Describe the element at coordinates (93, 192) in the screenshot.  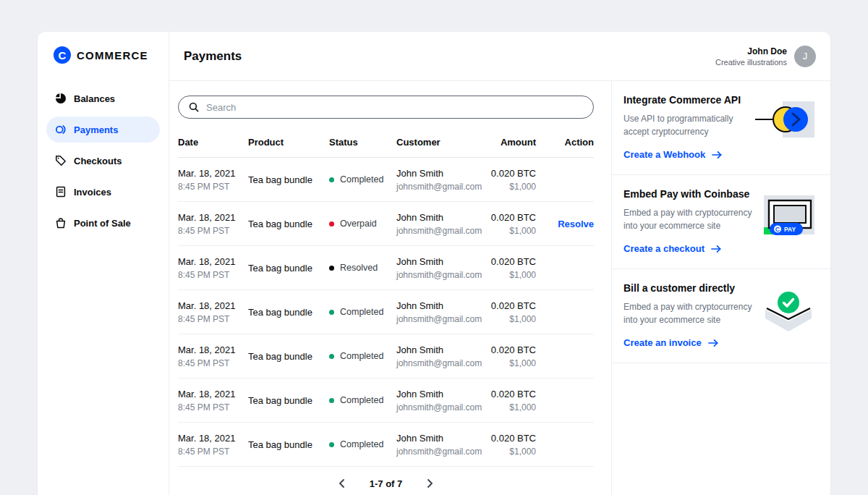
I see `sidebar-item-label: Invoices` at that location.